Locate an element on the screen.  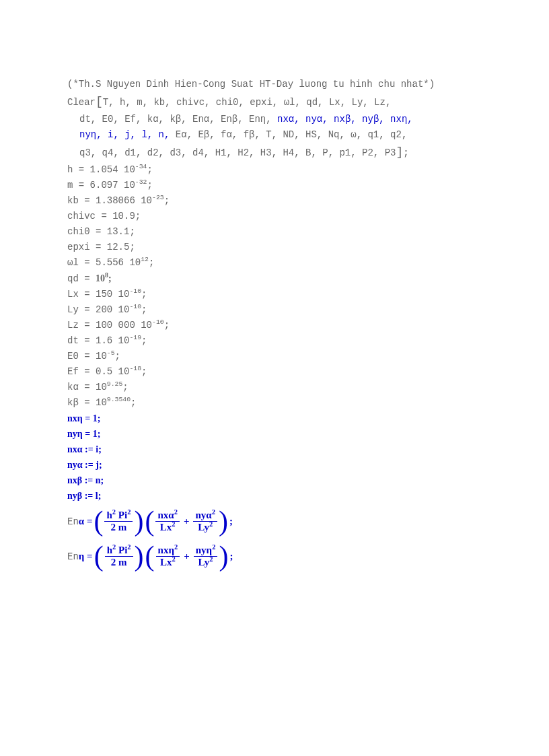
frac-nyeta: nyη2 Ly2 is located at coordinates (206, 556).